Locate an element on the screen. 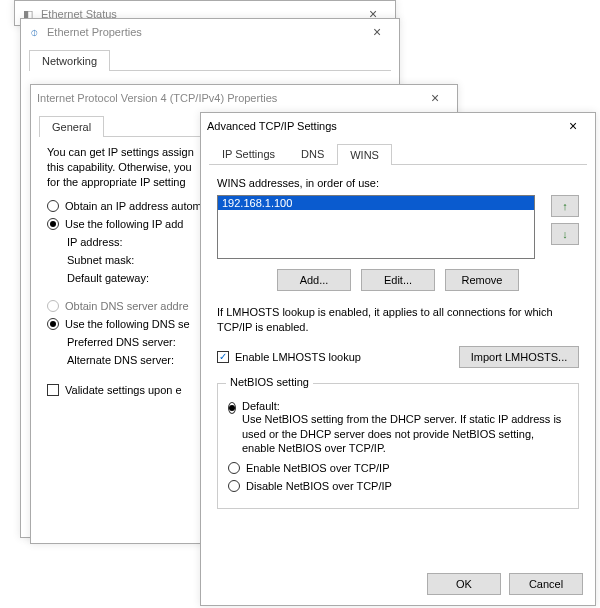 Image resolution: width=600 pixels, height=608 pixels. tab-networking: Networking is located at coordinates (70, 60).